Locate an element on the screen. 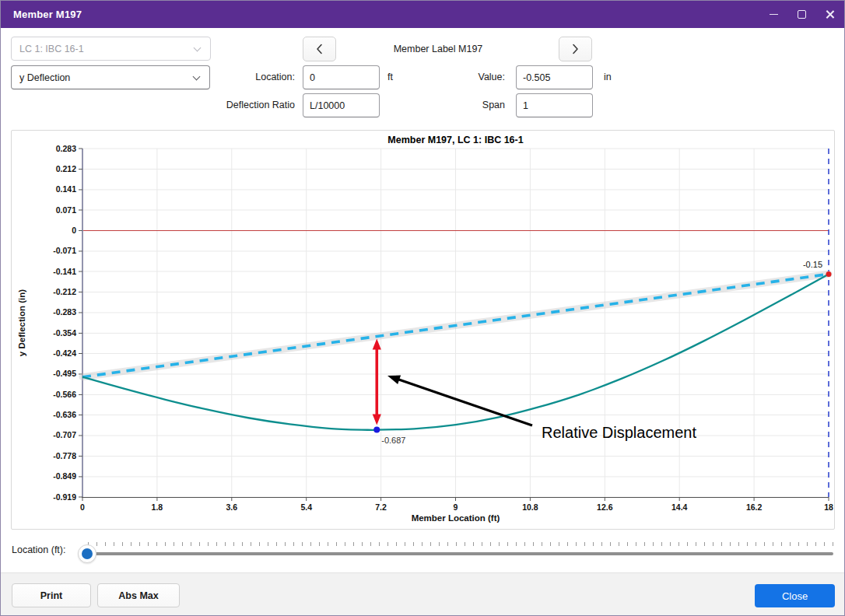 This screenshot has width=845, height=616. svg-text: Member Location (ft) is located at coordinates (456, 518).